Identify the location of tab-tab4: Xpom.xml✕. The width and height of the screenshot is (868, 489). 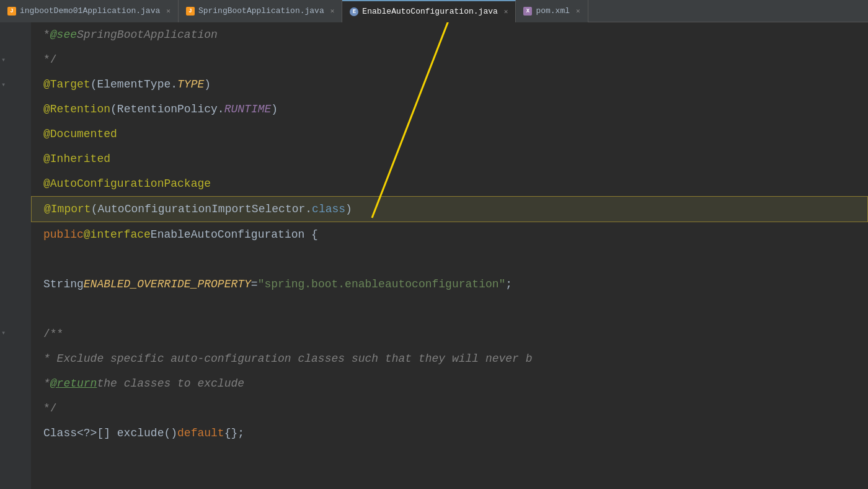
(552, 11).